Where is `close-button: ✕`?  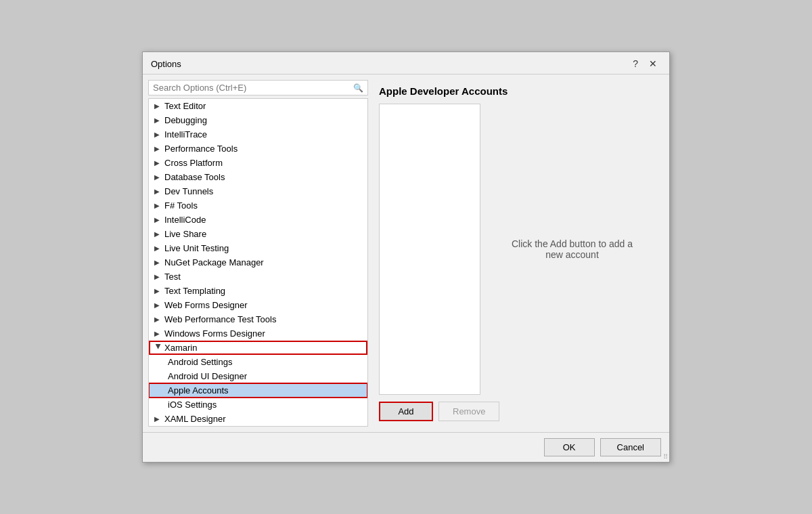 close-button: ✕ is located at coordinates (653, 64).